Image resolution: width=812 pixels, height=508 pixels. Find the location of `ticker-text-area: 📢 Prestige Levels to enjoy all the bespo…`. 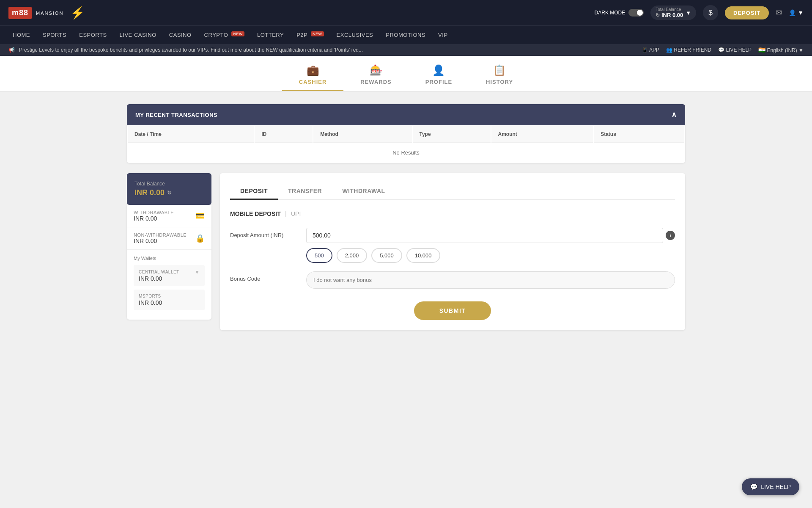

ticker-text-area: 📢 Prestige Levels to enjoy all the bespo… is located at coordinates (186, 50).